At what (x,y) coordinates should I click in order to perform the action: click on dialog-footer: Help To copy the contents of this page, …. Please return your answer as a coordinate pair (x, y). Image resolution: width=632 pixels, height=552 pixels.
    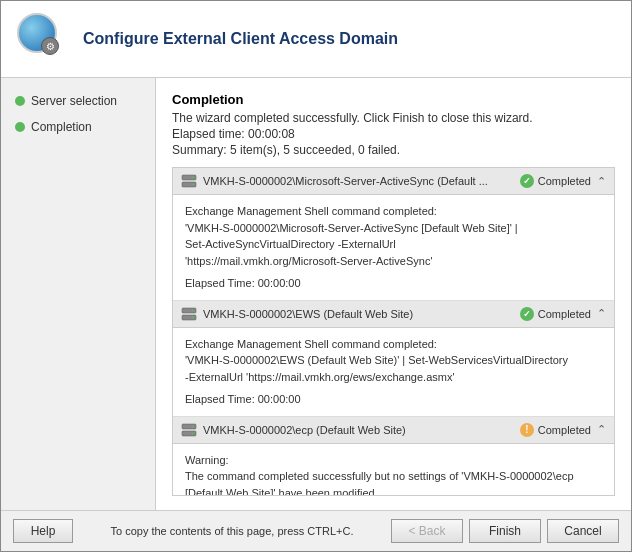
    Looking at the image, I should click on (316, 530).